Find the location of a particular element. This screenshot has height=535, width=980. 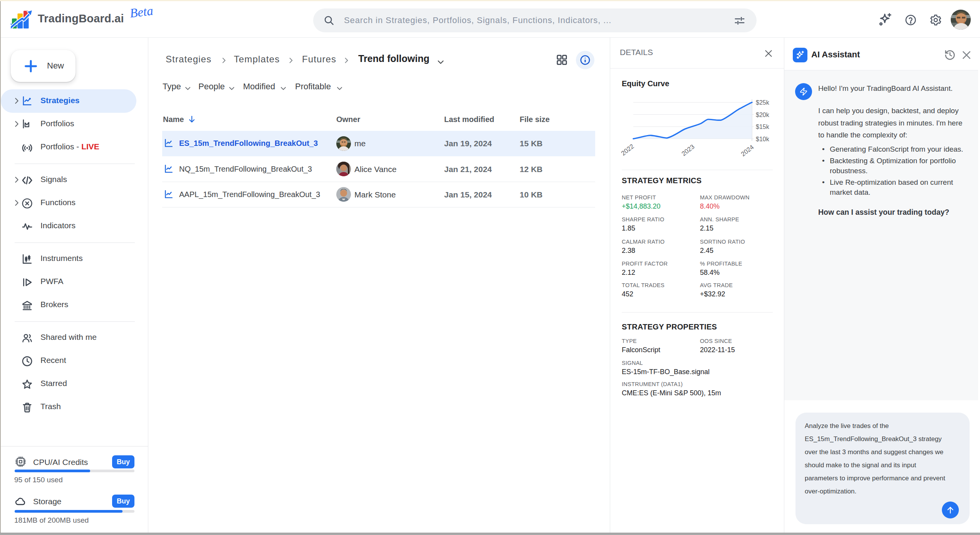

svg-text: 2023 is located at coordinates (688, 150).